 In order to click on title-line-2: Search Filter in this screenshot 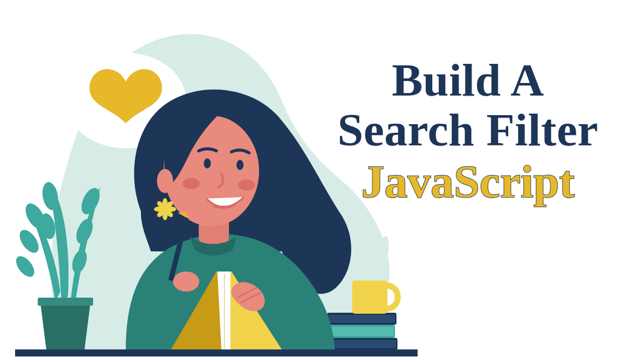, I will do `click(468, 130)`.